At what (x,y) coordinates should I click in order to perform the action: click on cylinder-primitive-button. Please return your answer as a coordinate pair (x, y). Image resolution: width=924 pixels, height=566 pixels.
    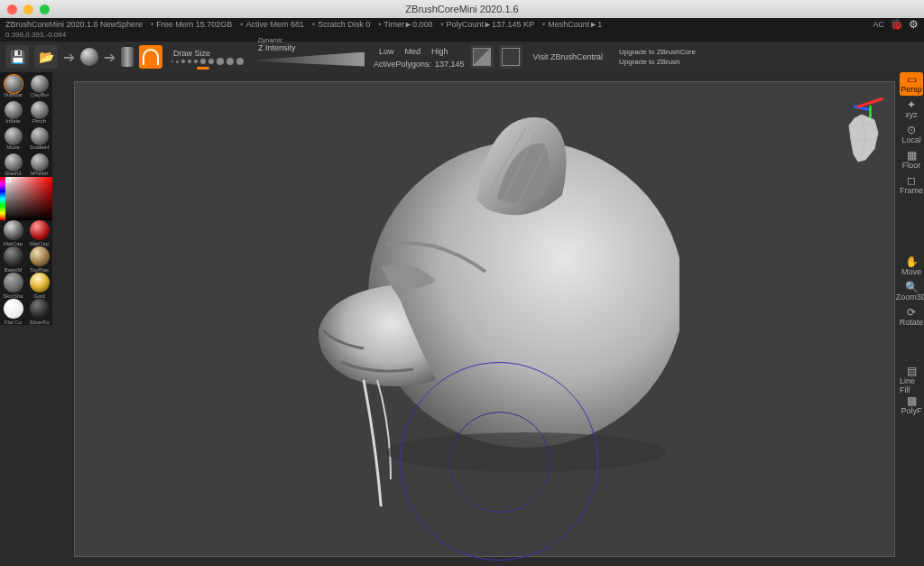
    Looking at the image, I should click on (127, 57).